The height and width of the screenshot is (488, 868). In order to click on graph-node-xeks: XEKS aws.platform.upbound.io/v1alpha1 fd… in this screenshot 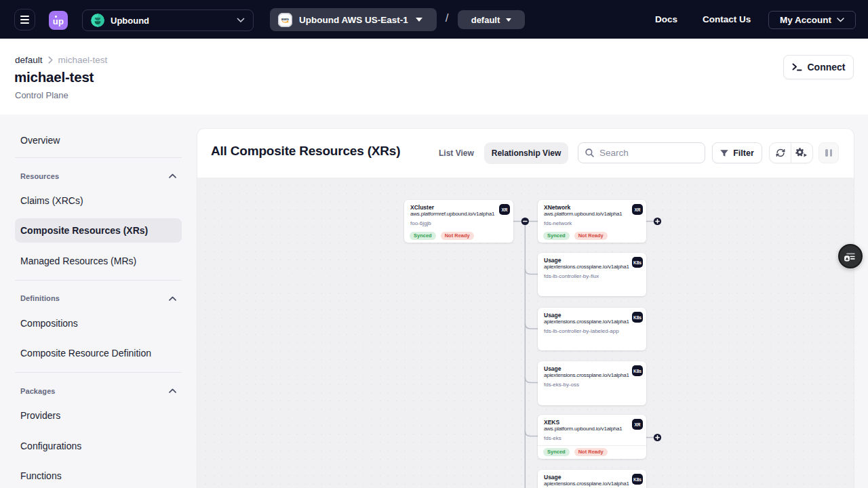, I will do `click(592, 436)`.